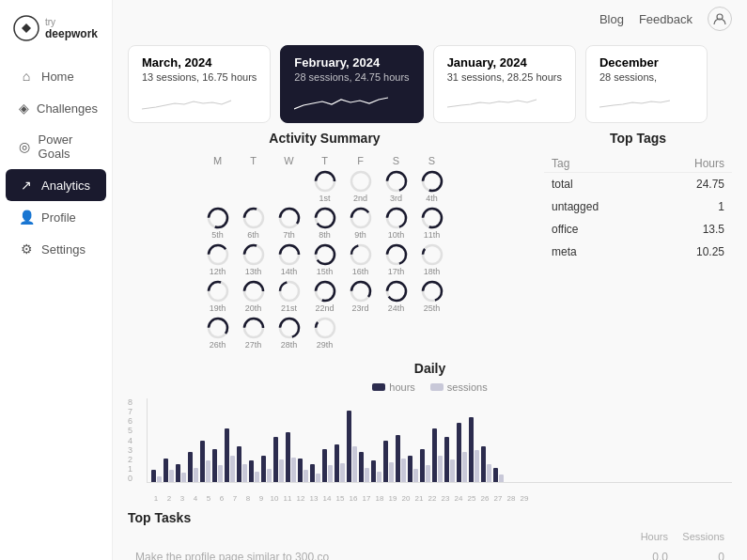 The height and width of the screenshot is (560, 747). Describe the element at coordinates (693, 252) in the screenshot. I see `tag-hours-3: 10.25` at that location.